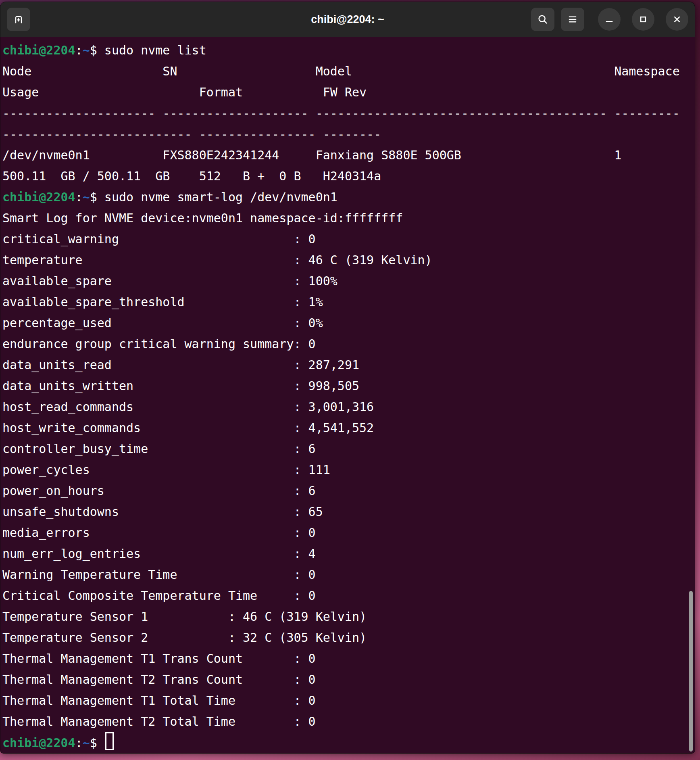 This screenshot has height=760, width=700. Describe the element at coordinates (19, 19) in the screenshot. I see `new-tab-button` at that location.